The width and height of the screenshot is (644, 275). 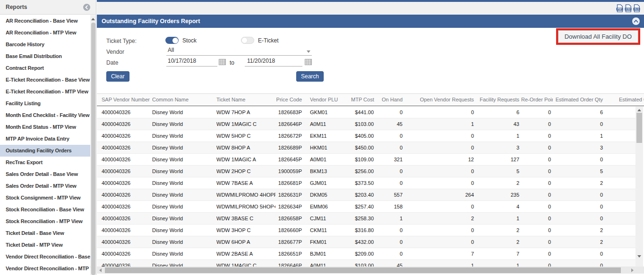 I want to click on scroll-right-arrow, so click(x=632, y=270).